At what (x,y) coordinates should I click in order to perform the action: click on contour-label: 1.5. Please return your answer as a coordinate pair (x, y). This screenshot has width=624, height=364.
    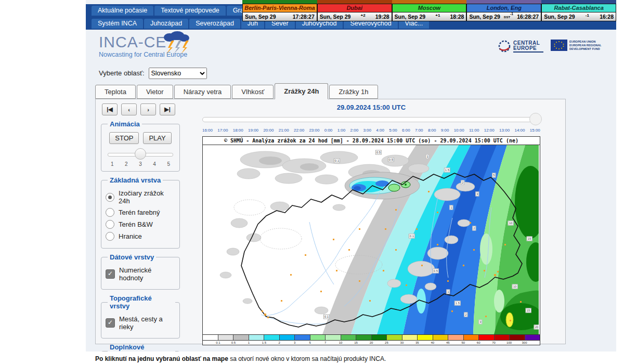
    Looking at the image, I should click on (458, 304).